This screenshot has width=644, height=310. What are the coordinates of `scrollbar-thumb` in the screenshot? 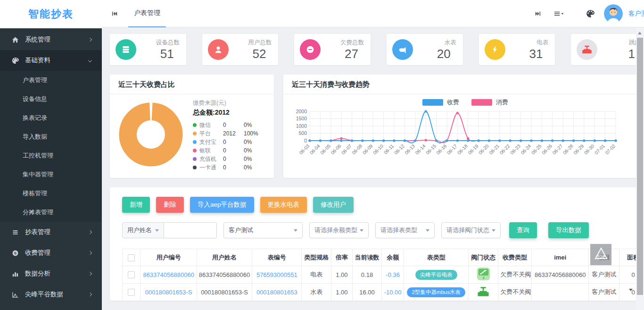 It's located at (640, 166).